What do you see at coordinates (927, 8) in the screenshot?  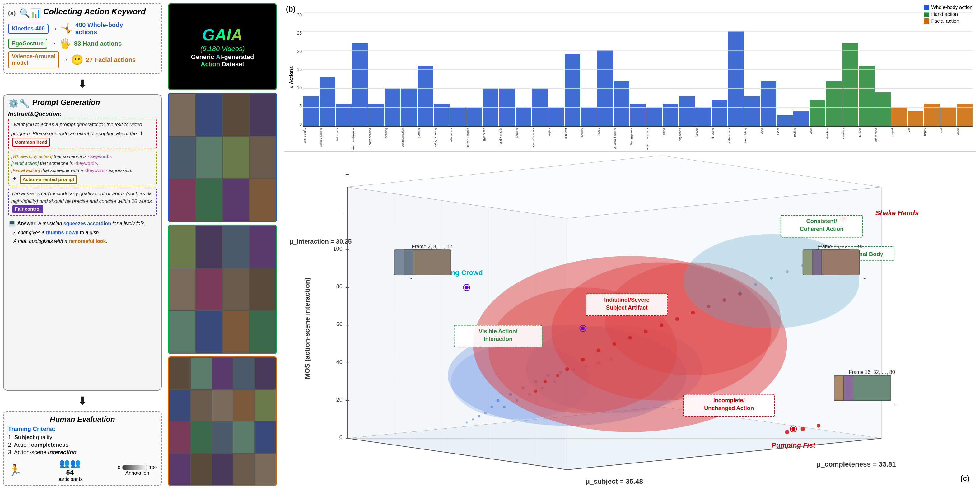 I see `legend-color-whole-body` at bounding box center [927, 8].